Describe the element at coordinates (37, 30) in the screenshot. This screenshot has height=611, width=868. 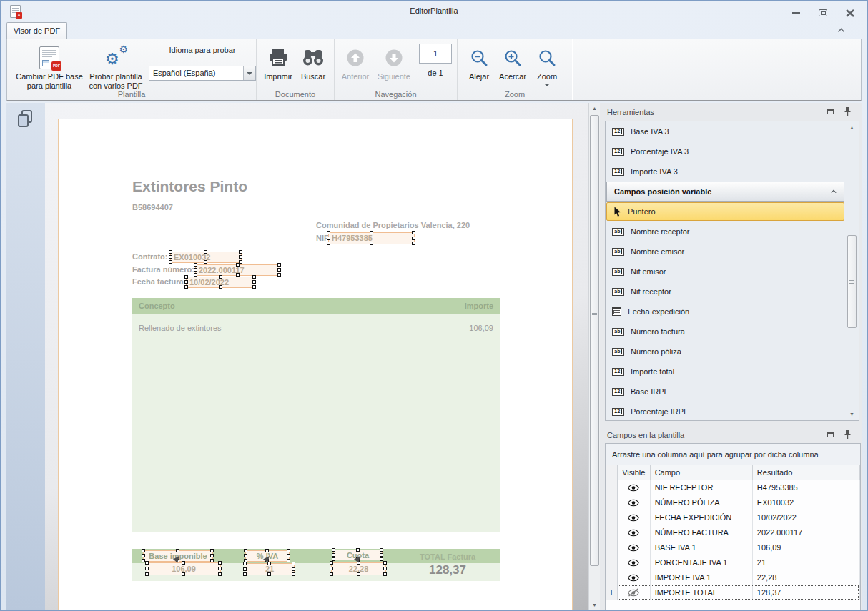
I see `tab-visor-de-pdf: Visor de PDF` at that location.